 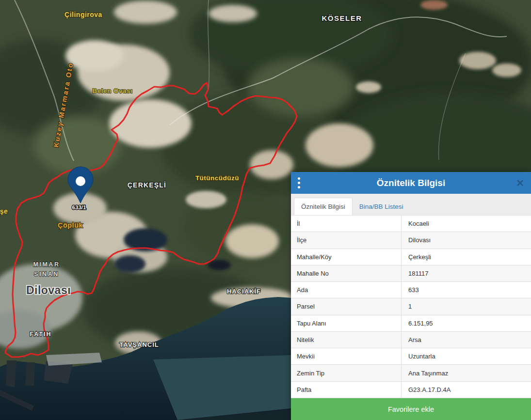 What do you see at coordinates (467, 357) in the screenshot?
I see `attribute-value: Uzuntarla` at bounding box center [467, 357].